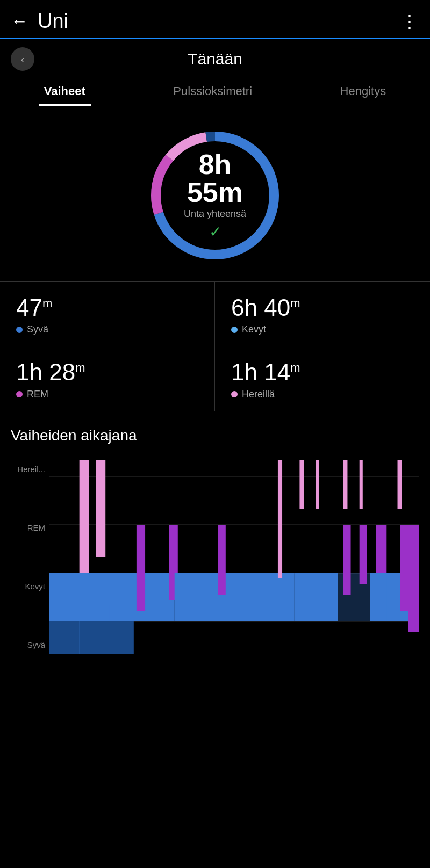  I want to click on stats-grid: 47m Syvä 6h 40m Kevyt 1h 28m REM 1h 14m …, so click(215, 346).